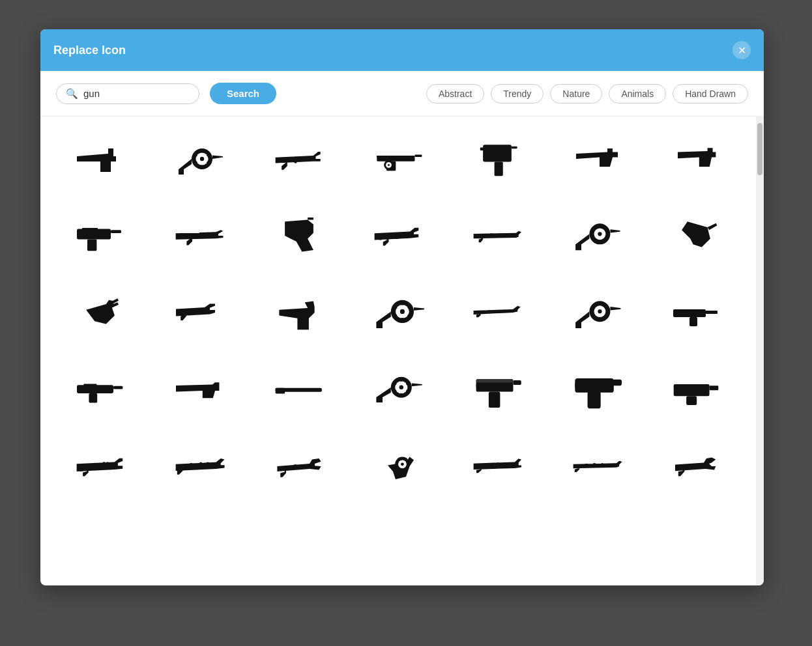 The image size is (812, 646). What do you see at coordinates (596, 313) in the screenshot?
I see `icon-cell-revolver-western` at bounding box center [596, 313].